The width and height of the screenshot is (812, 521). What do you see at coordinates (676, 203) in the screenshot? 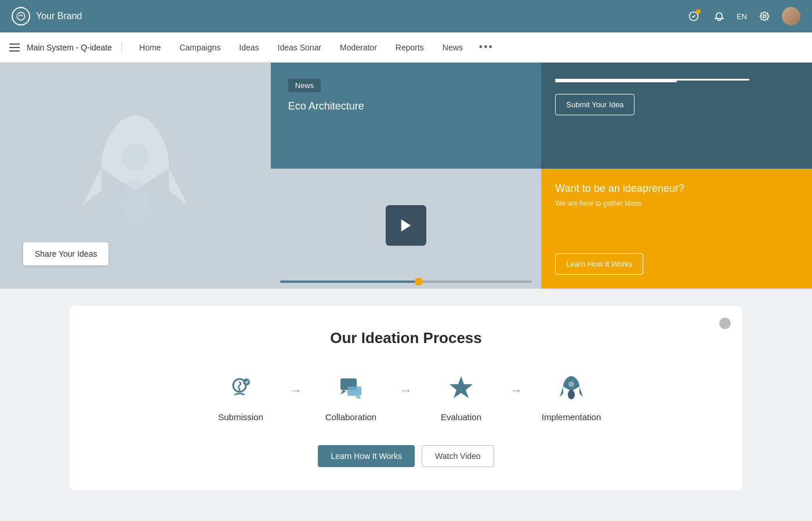
I see `ideapreneur-subtitle: We are here to gather ideas.` at bounding box center [676, 203].